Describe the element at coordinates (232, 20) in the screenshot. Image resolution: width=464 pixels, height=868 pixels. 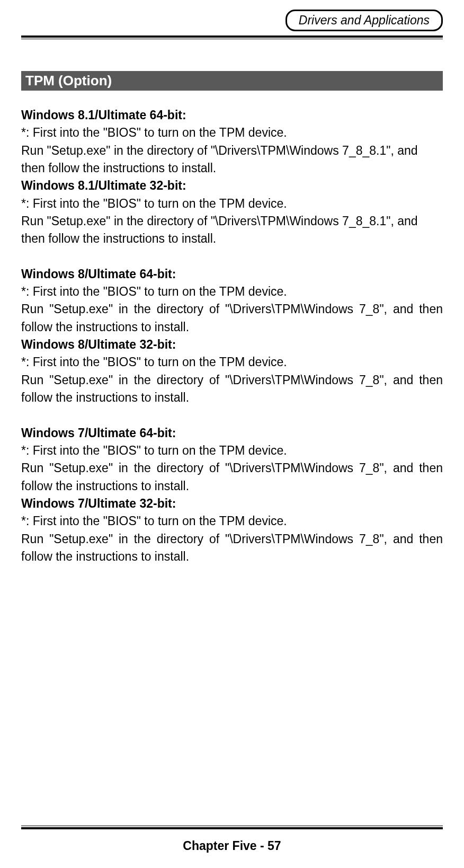
I see `page-header: Drivers and Applications` at that location.